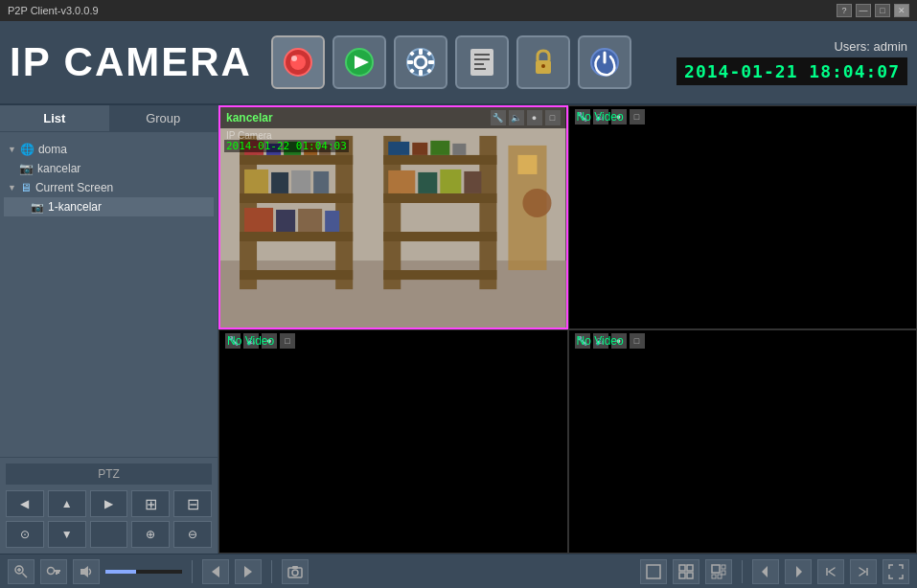 The width and height of the screenshot is (917, 588). Describe the element at coordinates (11, 149) in the screenshot. I see `expand-icon: ▼` at that location.